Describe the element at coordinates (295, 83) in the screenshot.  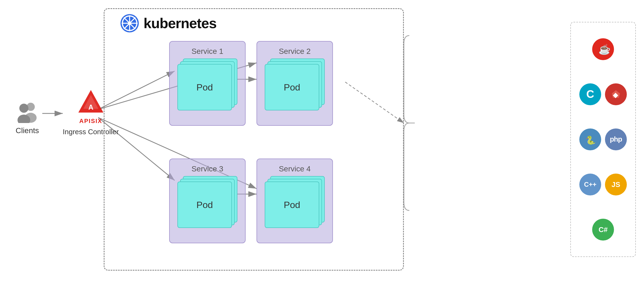
I see `service2-box: Service 2 Pod` at that location.